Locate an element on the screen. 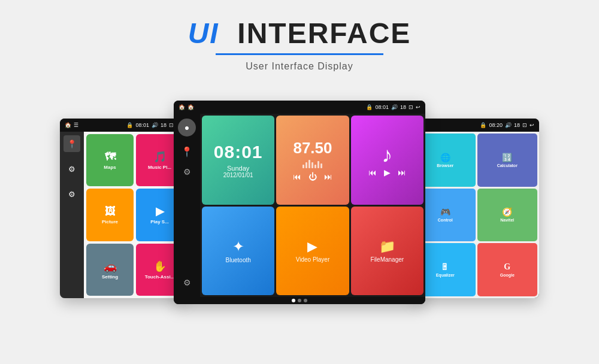 The image size is (599, 364). center-time: 08:01 is located at coordinates (382, 107).